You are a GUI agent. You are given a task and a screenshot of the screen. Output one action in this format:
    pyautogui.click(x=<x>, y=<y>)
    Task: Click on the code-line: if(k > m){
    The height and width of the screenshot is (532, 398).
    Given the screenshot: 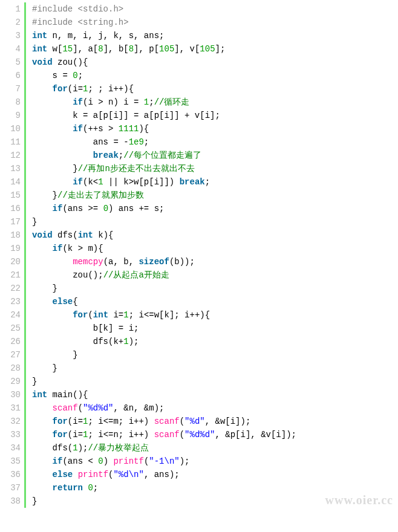 What is the action you would take?
    pyautogui.click(x=165, y=248)
    